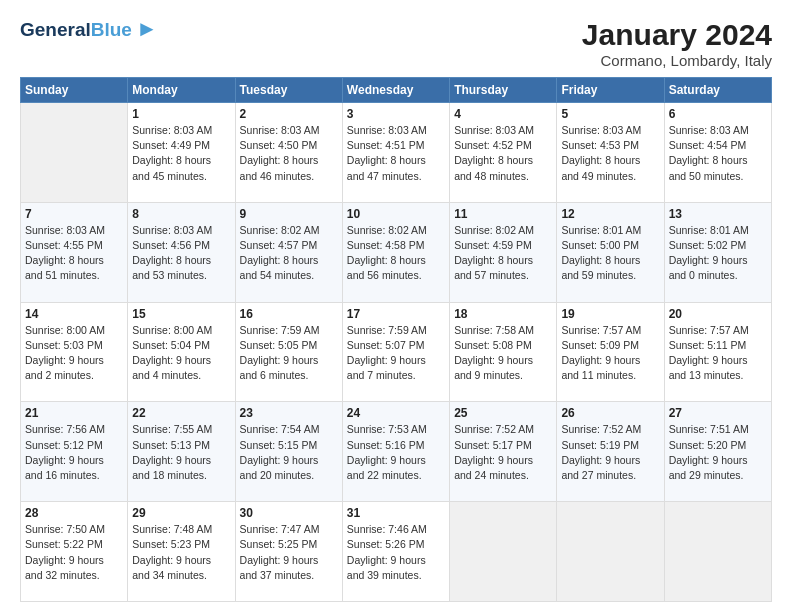  What do you see at coordinates (147, 29) in the screenshot?
I see `logo-bird-icon: ►` at bounding box center [147, 29].